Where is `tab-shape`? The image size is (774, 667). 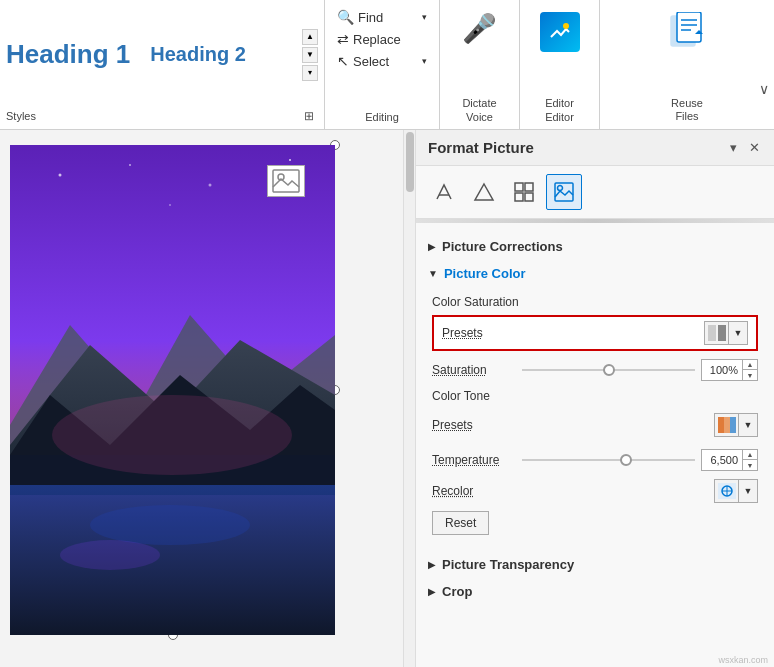
tab-shape is located at coordinates (484, 192).